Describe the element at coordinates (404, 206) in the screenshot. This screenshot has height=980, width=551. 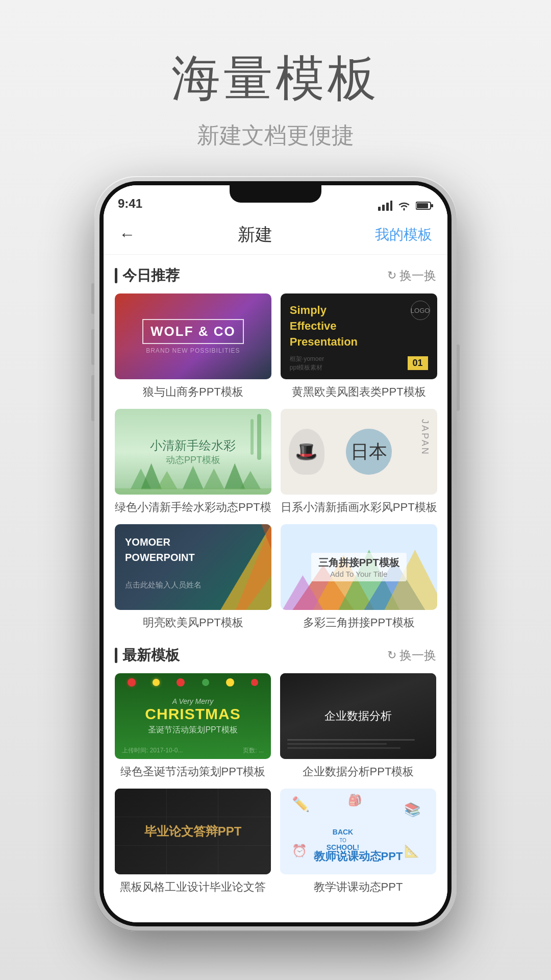
I see `wifi-icon` at that location.